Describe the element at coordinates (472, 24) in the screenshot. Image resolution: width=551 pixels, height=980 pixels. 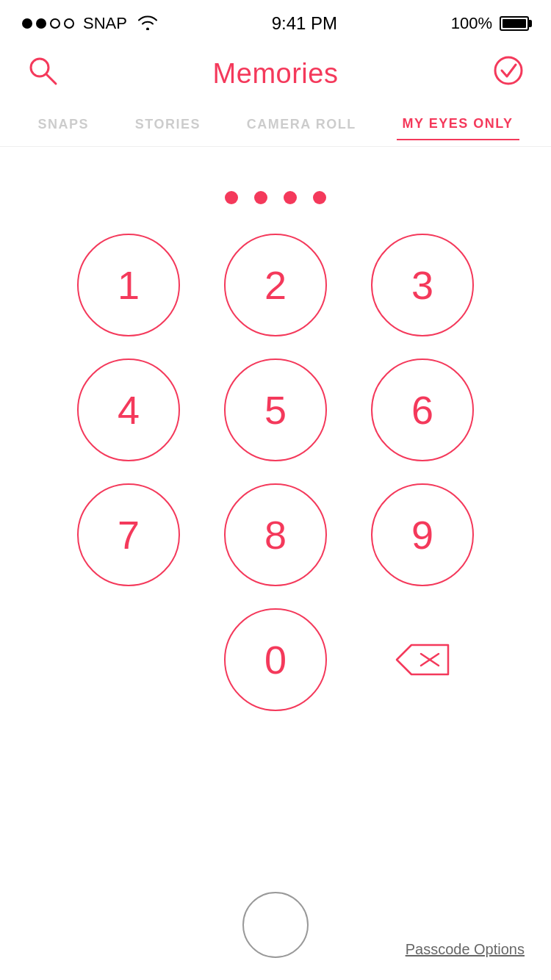
I see `battery-percent: 100%` at that location.